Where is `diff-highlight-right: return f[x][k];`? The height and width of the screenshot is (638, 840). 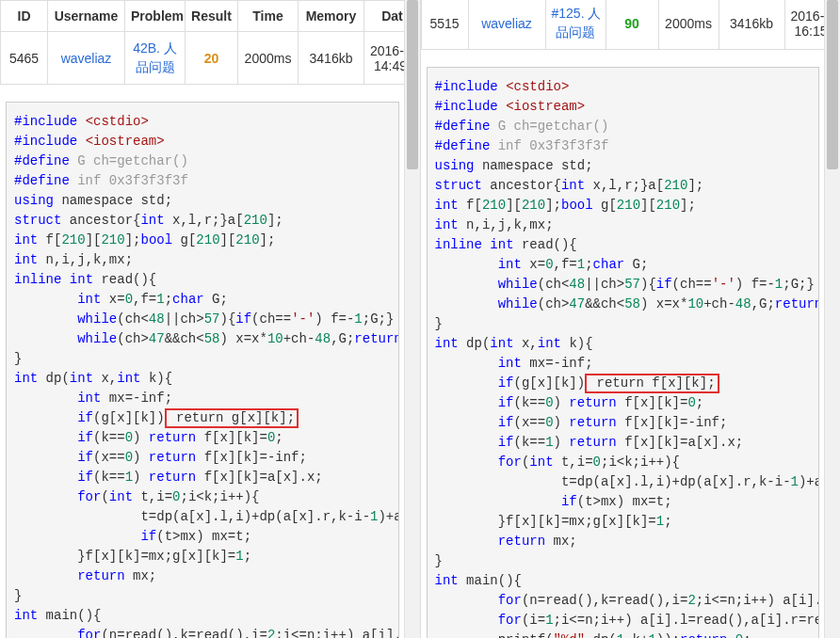
diff-highlight-right: return f[x][k]; is located at coordinates (652, 384).